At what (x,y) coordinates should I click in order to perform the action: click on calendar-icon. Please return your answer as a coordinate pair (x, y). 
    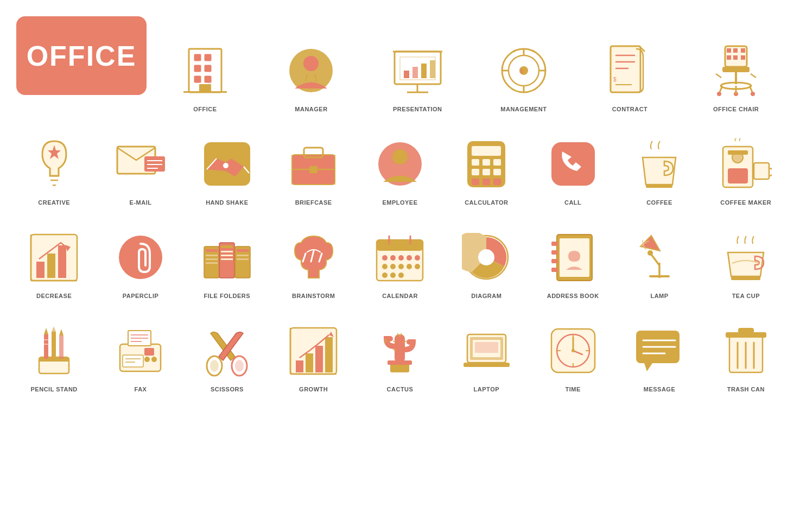
    Looking at the image, I should click on (400, 257).